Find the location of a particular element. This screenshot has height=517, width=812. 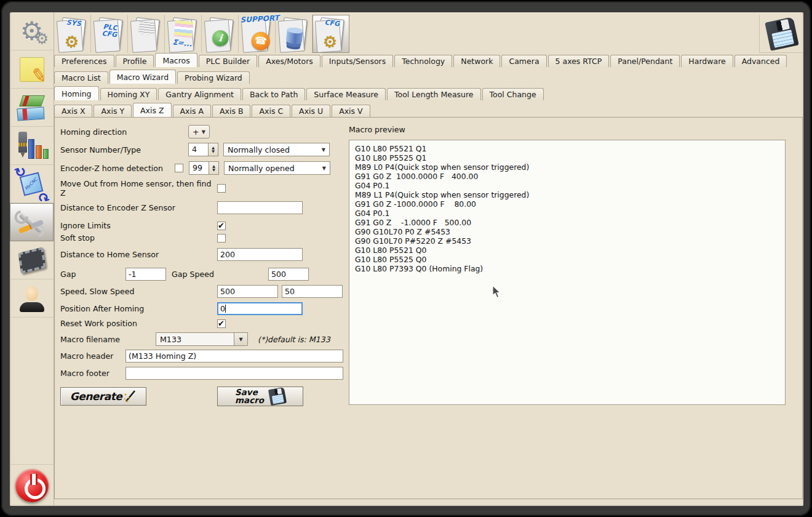

move-out-label: Move Out from Home sensor, then find Z is located at coordinates (139, 188).